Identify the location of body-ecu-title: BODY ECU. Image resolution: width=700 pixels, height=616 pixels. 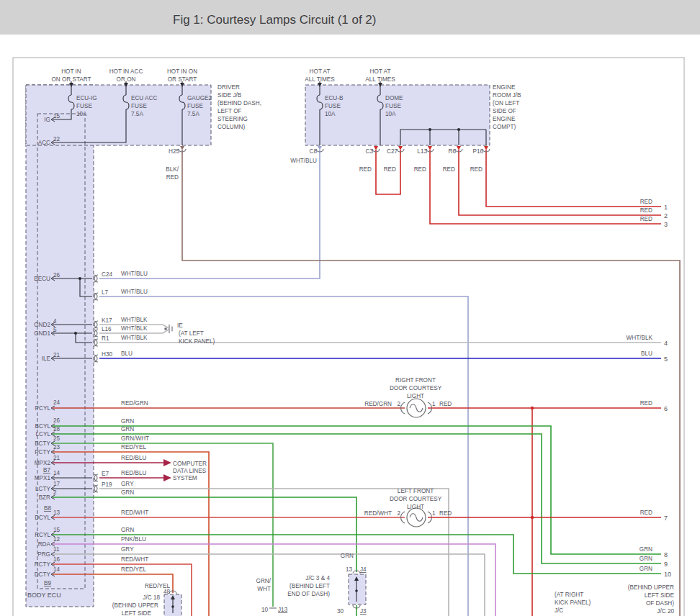
(45, 595).